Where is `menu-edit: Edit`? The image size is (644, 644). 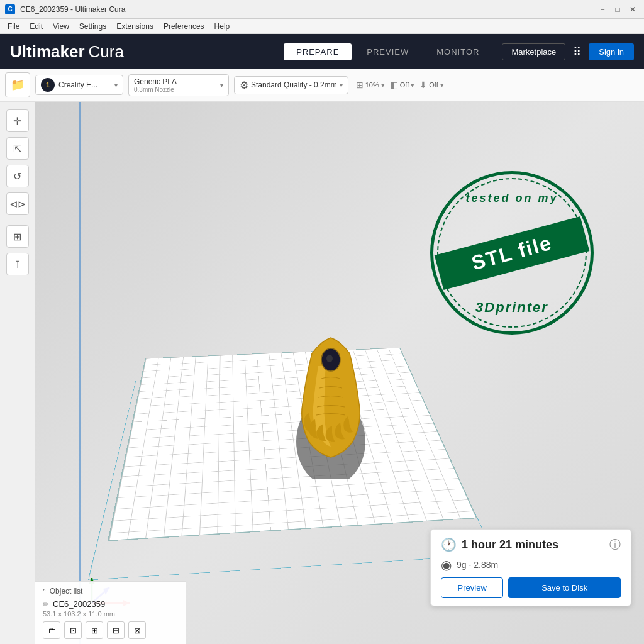
menu-edit: Edit is located at coordinates (36, 26).